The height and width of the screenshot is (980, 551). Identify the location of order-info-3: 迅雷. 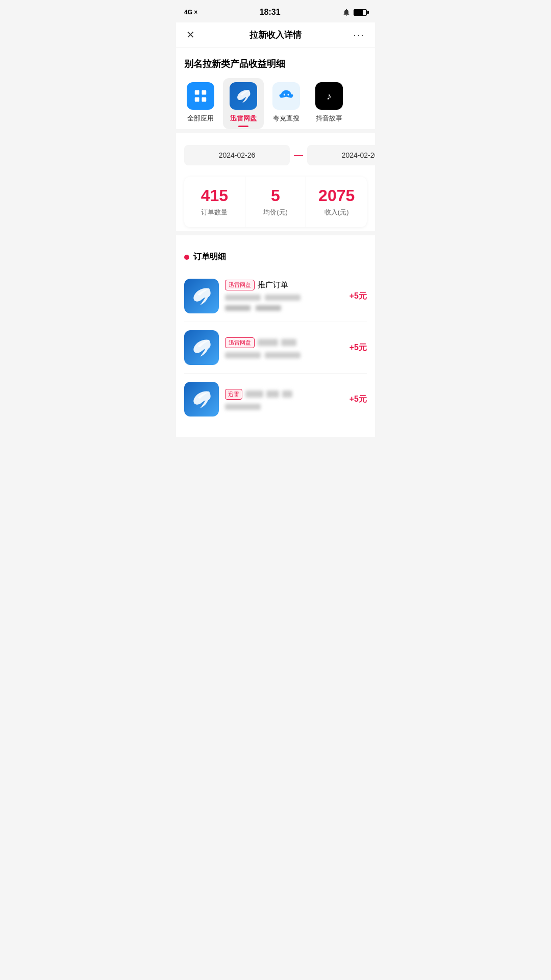
(284, 399).